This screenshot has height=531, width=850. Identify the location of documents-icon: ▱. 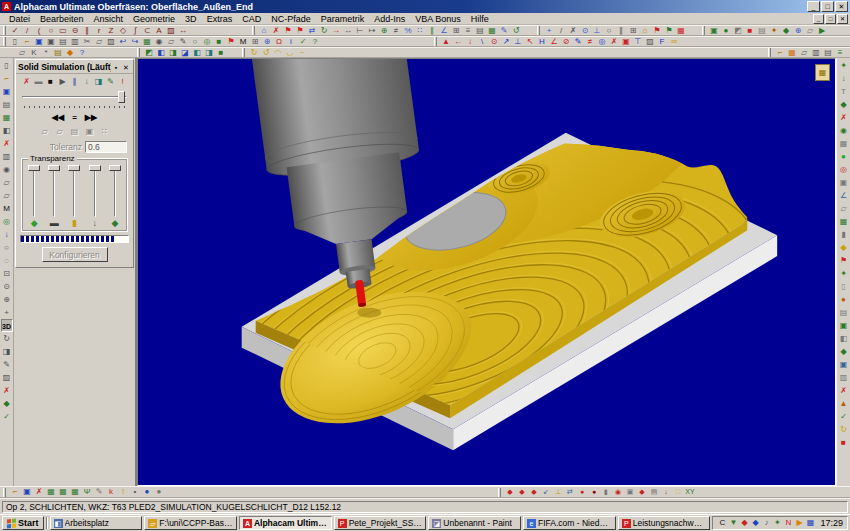
(171, 42).